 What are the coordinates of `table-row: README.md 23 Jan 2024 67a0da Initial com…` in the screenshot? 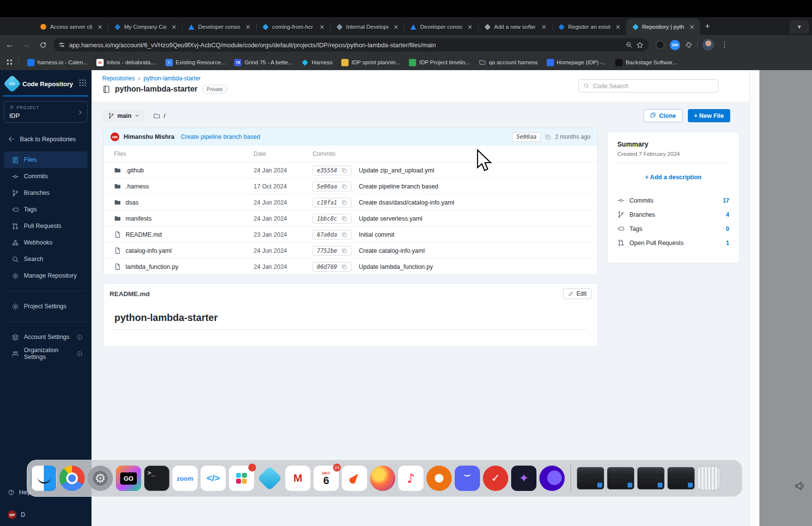 It's located at (351, 235).